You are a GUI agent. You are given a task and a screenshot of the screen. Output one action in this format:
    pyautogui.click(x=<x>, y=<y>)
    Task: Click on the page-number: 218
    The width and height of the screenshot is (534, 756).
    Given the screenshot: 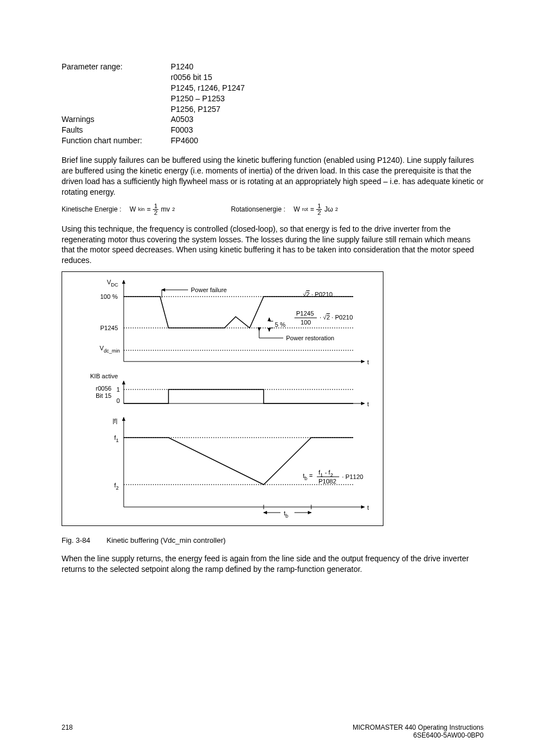 What is the action you would take?
    pyautogui.click(x=67, y=731)
    